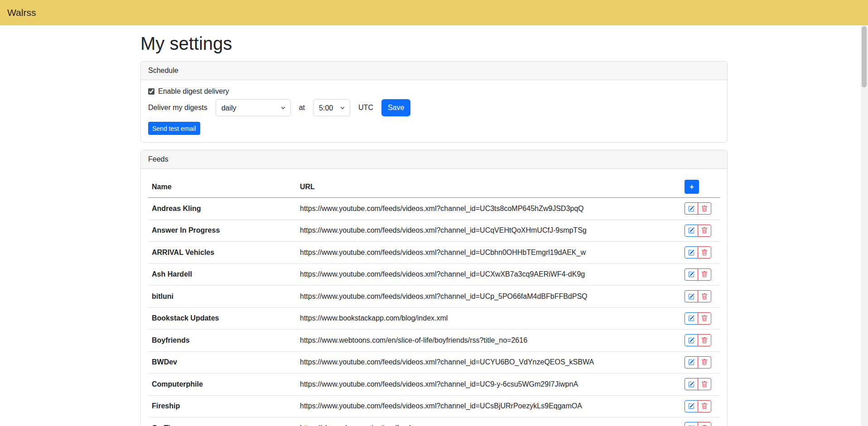  What do you see at coordinates (396, 108) in the screenshot?
I see `save-button: Save` at bounding box center [396, 108].